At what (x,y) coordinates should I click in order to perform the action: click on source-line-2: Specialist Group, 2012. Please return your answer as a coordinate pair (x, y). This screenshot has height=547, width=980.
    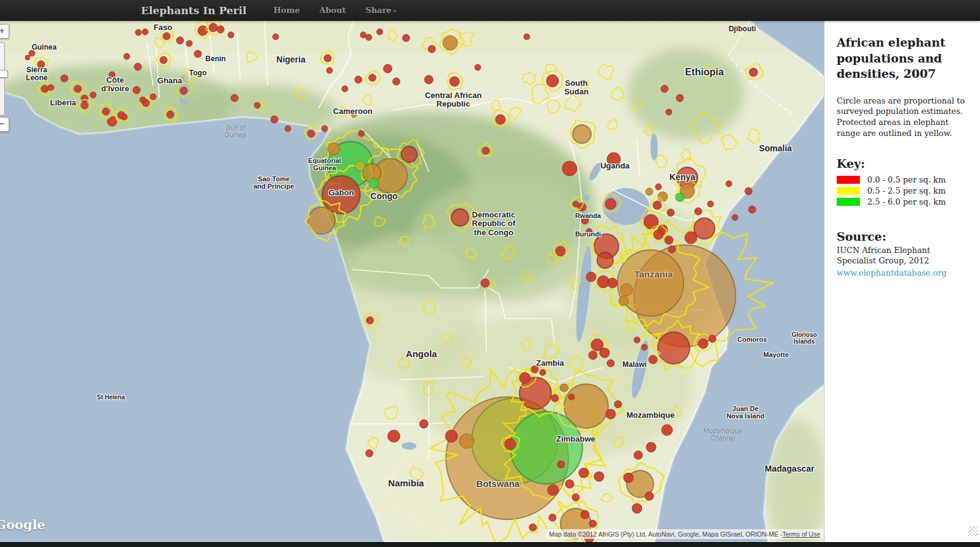
    Looking at the image, I should click on (902, 261).